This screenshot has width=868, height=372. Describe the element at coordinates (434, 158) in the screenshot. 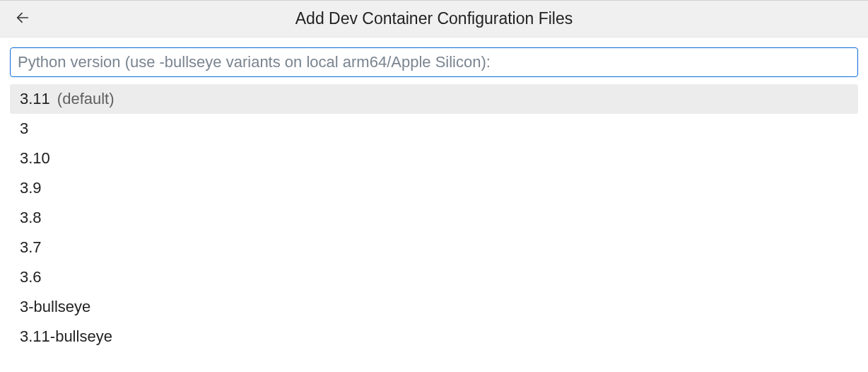

I see `list-item: 3.10` at that location.